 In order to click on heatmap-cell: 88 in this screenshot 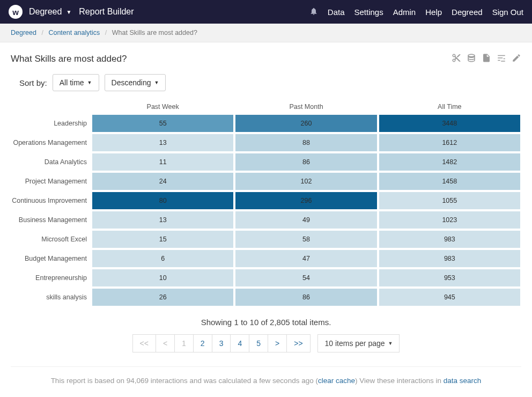, I will do `click(306, 143)`.